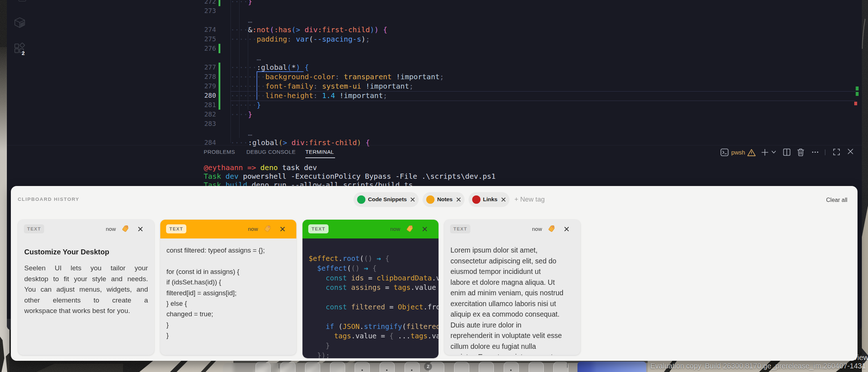 This screenshot has height=372, width=868. I want to click on card-code-dark: $effect.root(() ⇒ { $effect(() ⇒ { const…, so click(371, 298).